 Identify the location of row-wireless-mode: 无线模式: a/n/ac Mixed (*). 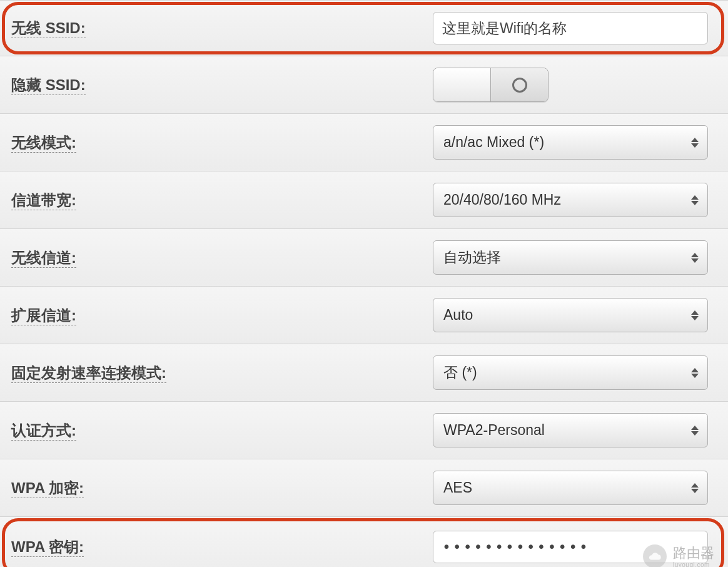
(364, 143).